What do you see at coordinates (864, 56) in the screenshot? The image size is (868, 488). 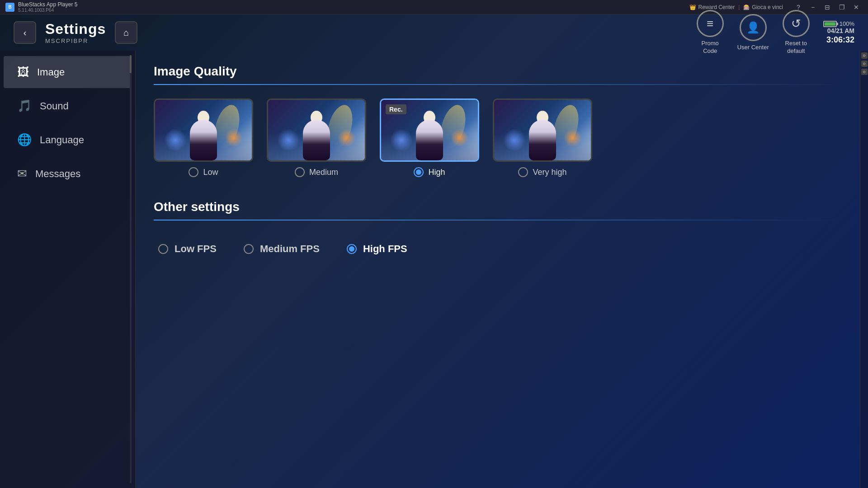 I see `right-panel-btn-1: ⚙` at bounding box center [864, 56].